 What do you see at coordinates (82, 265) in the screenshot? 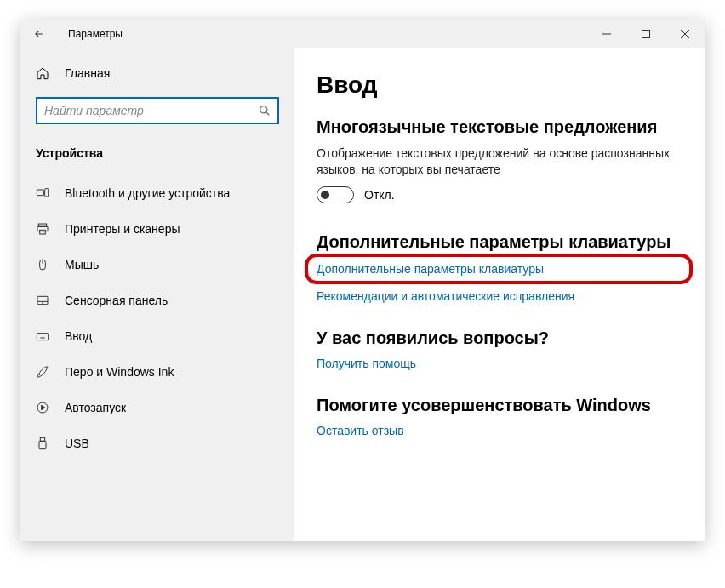
I see `sidebar-item-label: Мышь` at bounding box center [82, 265].